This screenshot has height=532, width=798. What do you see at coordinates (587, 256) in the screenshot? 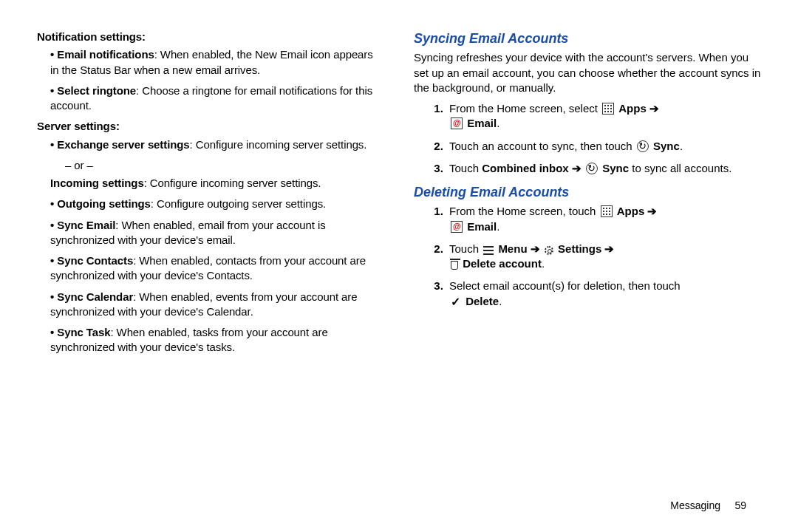
I see `deleting-steps: From the Home screen, touch Apps ➔ Email…` at bounding box center [587, 256].